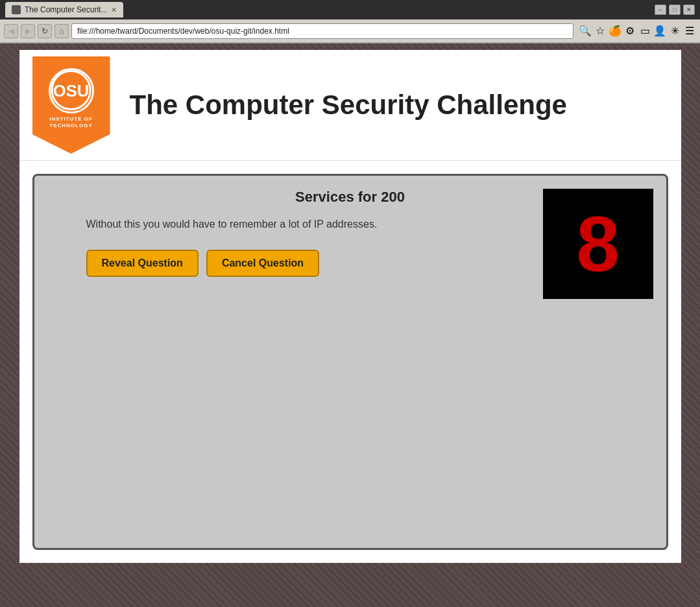  I want to click on svg-text: OSU, so click(70, 91).